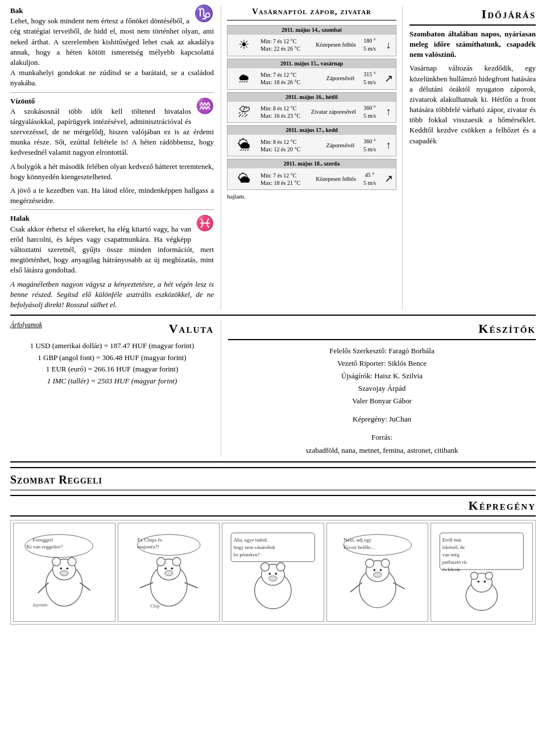 This screenshot has height=756, width=546. Describe the element at coordinates (312, 113) in the screenshot. I see `weather-day-3-body: ⛈ Min: 8 és 12 °C Max: 16 és 23 °C Zivat…` at that location.